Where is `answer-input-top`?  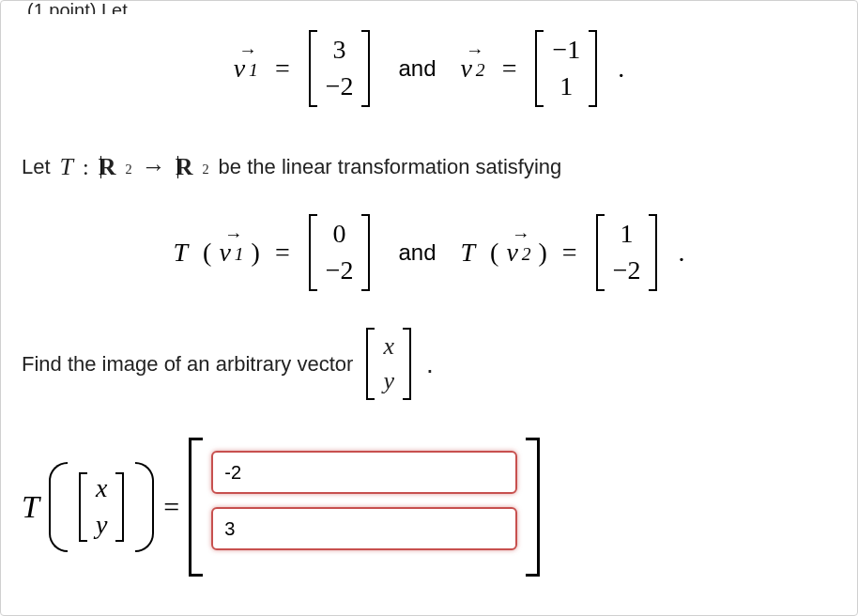
answer-input-top is located at coordinates (364, 472).